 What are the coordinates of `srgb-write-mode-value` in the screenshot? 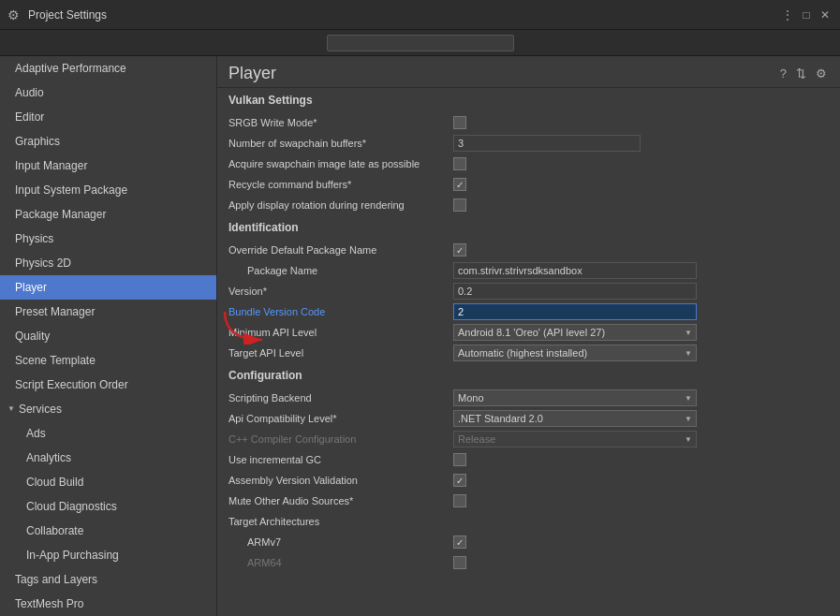 It's located at (641, 123).